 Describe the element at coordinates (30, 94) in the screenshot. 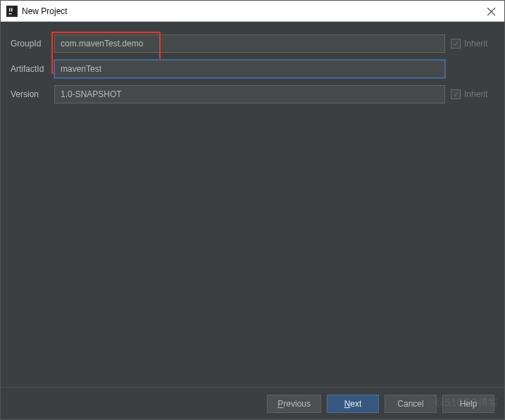

I see `version-label: Version` at that location.